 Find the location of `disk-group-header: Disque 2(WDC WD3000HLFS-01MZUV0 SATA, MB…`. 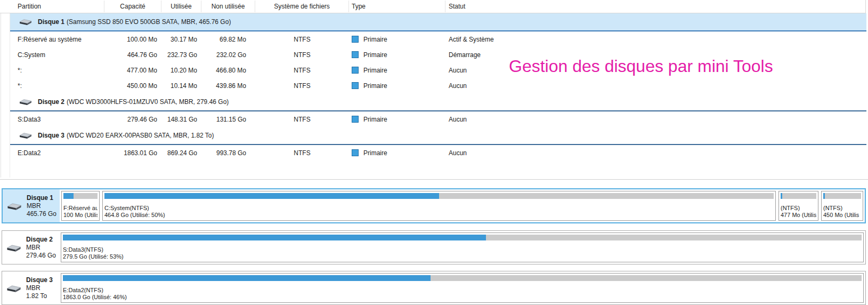

disk-group-header: Disque 2(WDC WD3000HLFS-01MZUV0 SATA, MB… is located at coordinates (438, 102).